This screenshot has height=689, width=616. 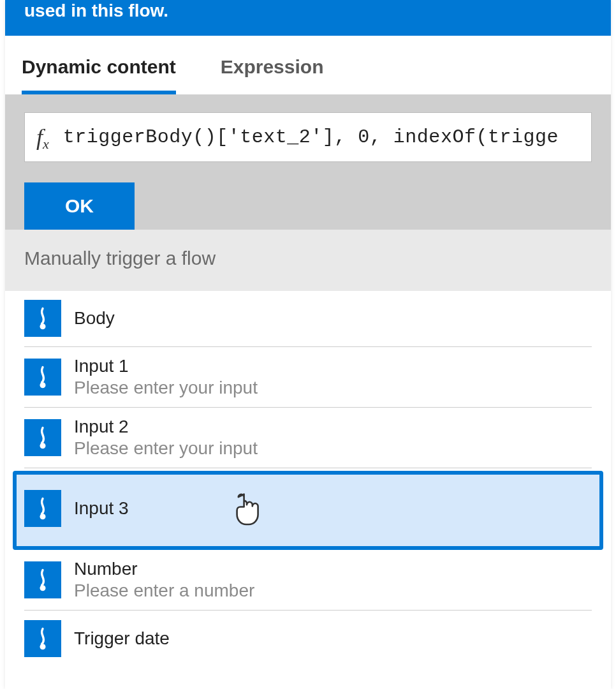 What do you see at coordinates (165, 569) in the screenshot?
I see `item-title: Number` at bounding box center [165, 569].